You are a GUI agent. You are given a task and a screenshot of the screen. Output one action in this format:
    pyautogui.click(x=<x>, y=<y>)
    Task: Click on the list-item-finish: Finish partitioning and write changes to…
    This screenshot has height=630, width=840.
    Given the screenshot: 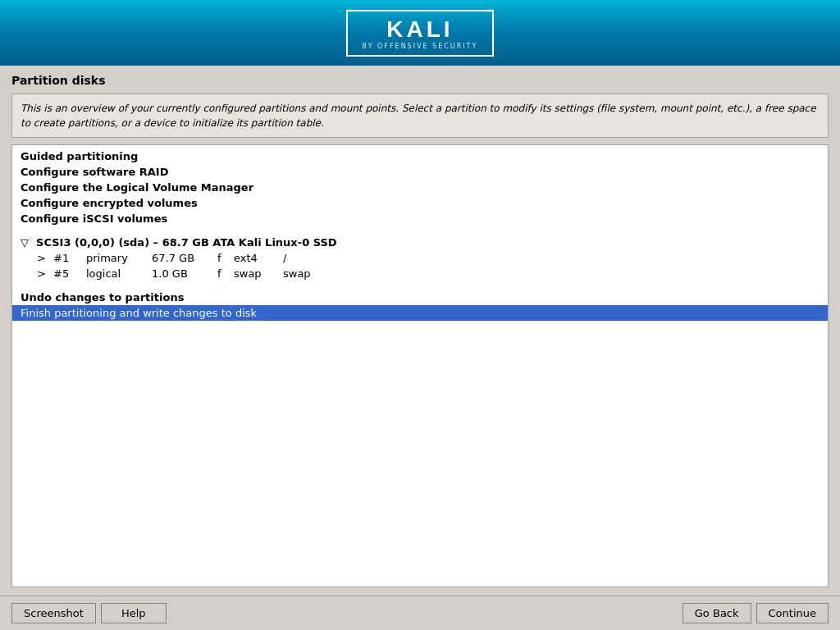 What is the action you would take?
    pyautogui.click(x=420, y=313)
    